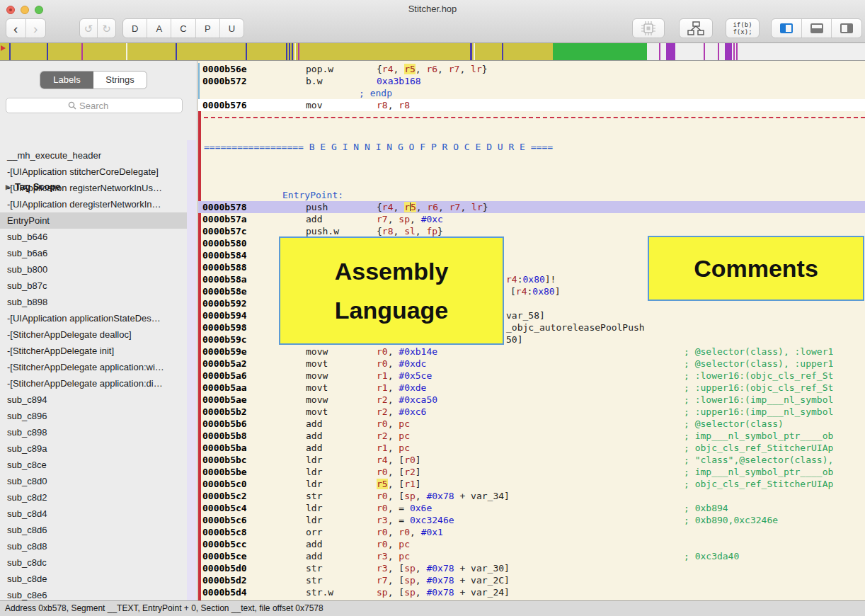  Describe the element at coordinates (89, 28) in the screenshot. I see `undo-button: ↺` at that location.